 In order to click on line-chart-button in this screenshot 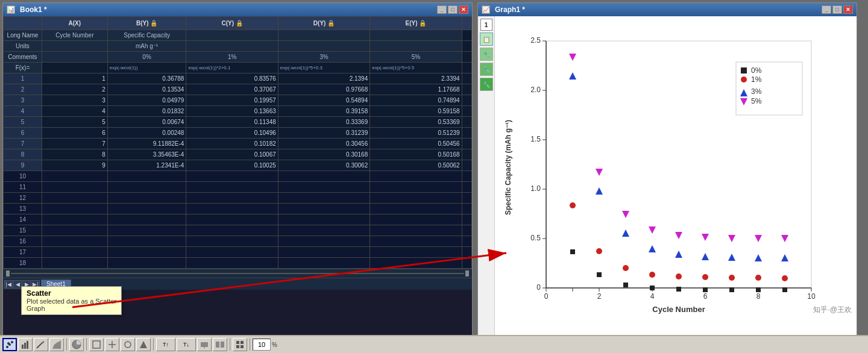, I will do `click(41, 345)`.